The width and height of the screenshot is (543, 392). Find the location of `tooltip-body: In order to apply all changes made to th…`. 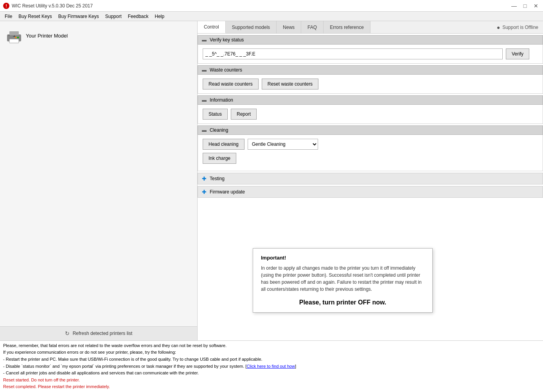

tooltip-body: In order to apply all changes made to th… is located at coordinates (343, 279).